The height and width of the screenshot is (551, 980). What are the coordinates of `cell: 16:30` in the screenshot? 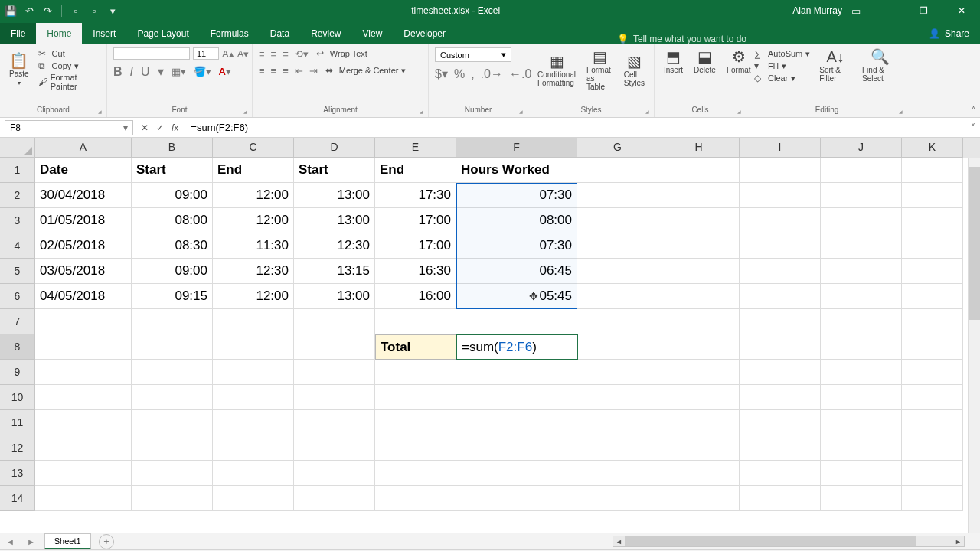 It's located at (416, 271).